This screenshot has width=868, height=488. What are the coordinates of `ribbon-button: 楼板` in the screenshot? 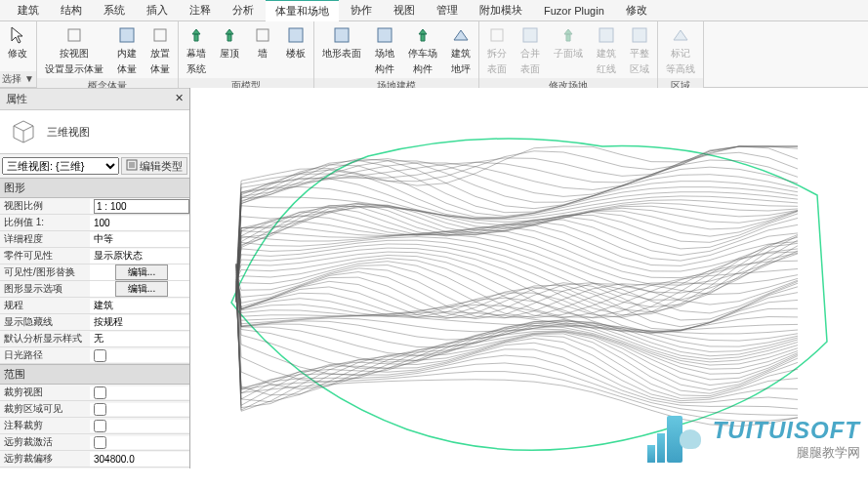 It's located at (296, 51).